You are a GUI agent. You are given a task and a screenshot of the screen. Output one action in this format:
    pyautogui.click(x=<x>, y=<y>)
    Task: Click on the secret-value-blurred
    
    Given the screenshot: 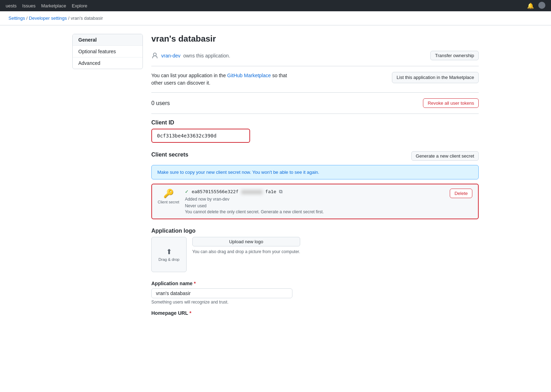 What is the action you would take?
    pyautogui.click(x=252, y=192)
    